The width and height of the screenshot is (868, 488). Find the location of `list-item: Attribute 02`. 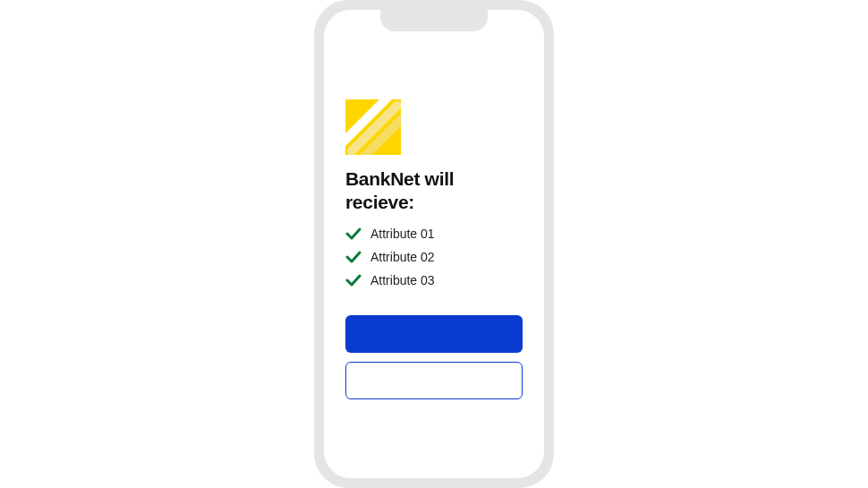

list-item: Attribute 02 is located at coordinates (434, 257).